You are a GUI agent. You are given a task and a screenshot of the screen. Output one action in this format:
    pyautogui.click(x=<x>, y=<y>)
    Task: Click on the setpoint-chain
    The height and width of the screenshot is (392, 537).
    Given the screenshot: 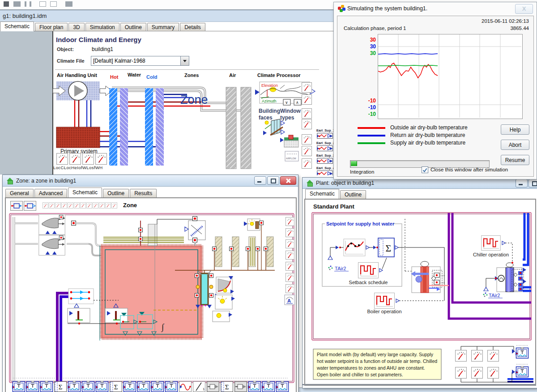 What is the action you would take?
    pyautogui.click(x=353, y=249)
    